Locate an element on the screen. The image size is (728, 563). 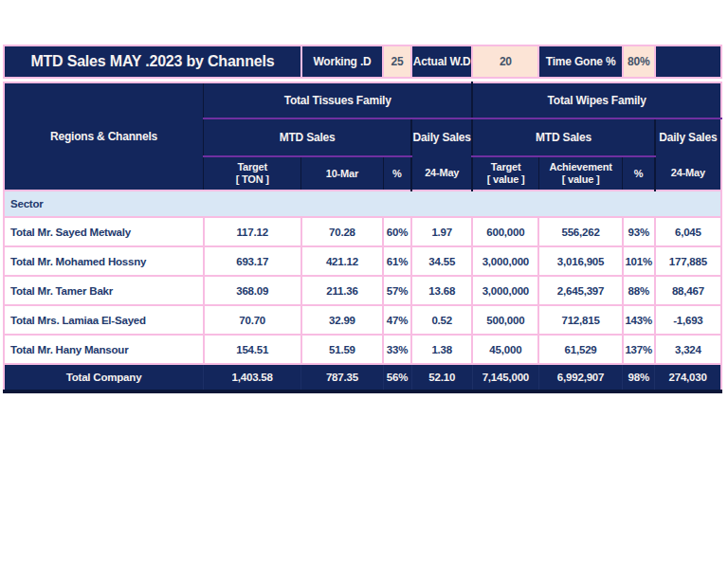
value-cell: 51.59 is located at coordinates (342, 349).